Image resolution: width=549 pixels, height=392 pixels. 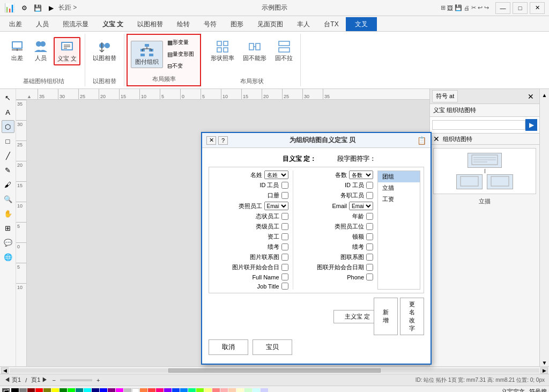 I want to click on field-name-select: 名姓, so click(x=277, y=175).